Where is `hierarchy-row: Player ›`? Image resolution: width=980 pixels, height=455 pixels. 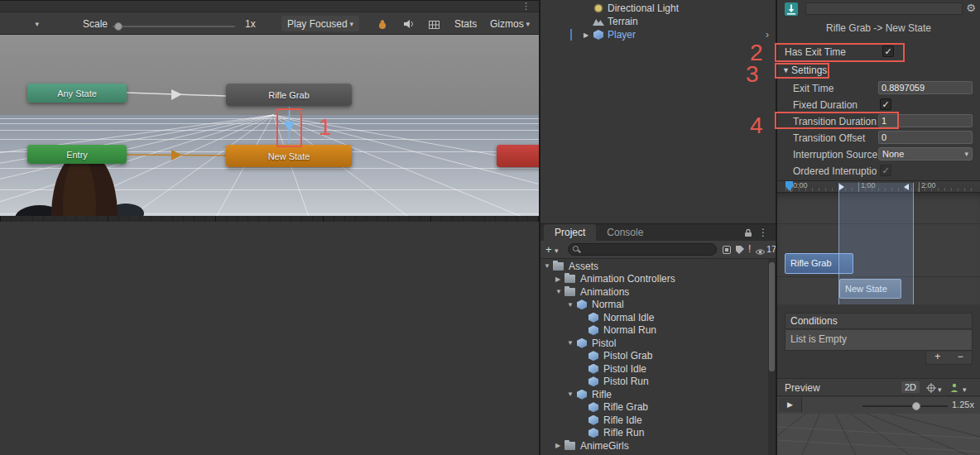 hierarchy-row: Player › is located at coordinates (658, 35).